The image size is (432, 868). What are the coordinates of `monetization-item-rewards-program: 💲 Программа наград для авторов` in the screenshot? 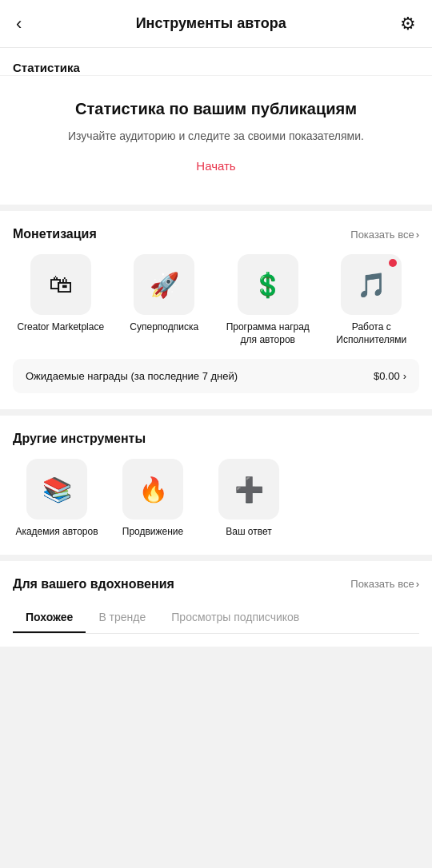 It's located at (268, 301).